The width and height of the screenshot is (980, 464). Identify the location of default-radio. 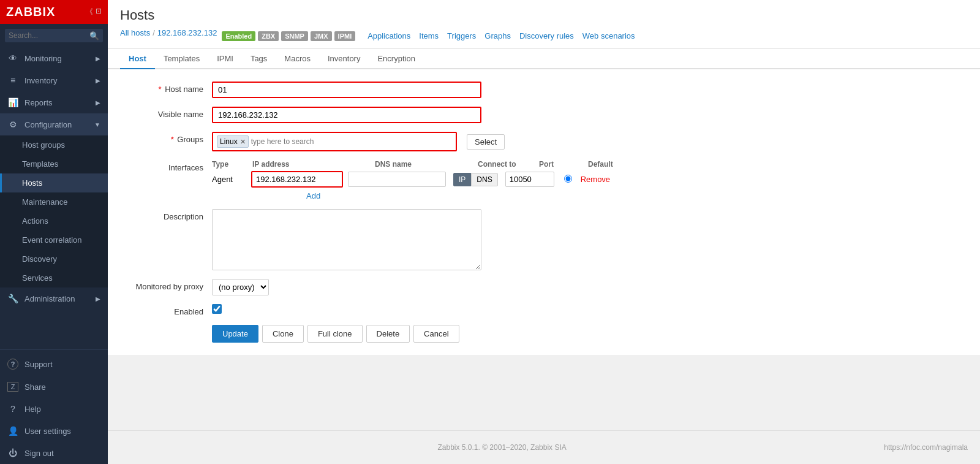
(568, 179).